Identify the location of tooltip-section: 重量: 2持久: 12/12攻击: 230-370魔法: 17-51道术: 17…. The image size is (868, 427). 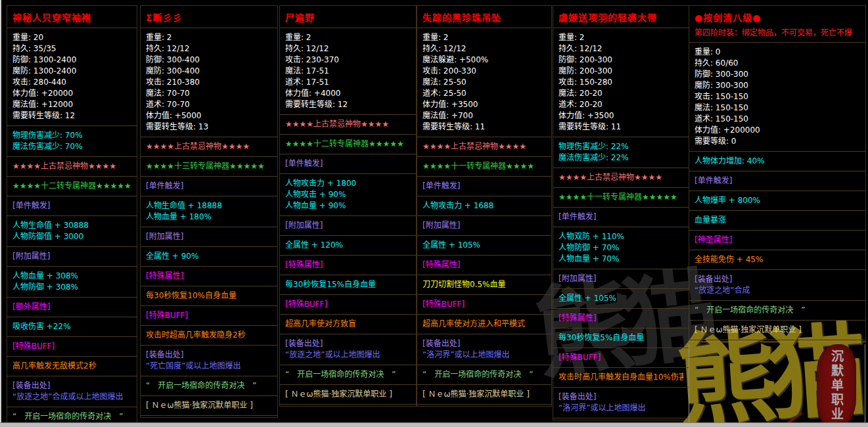
(348, 71).